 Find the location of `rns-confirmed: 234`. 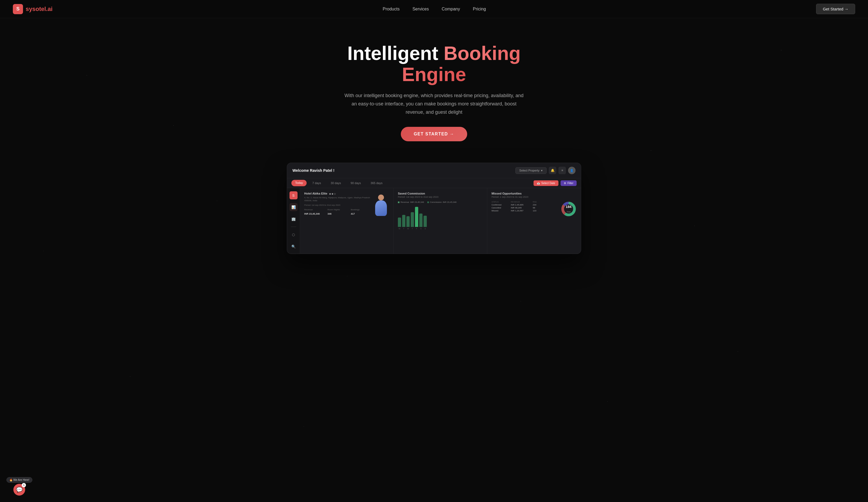

rns-confirmed: 234 is located at coordinates (537, 205).